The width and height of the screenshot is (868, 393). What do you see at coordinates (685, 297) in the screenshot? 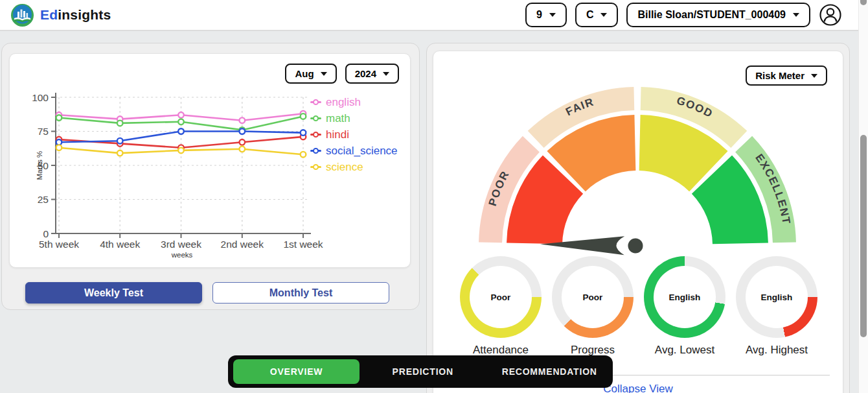
I see `avg-lowest-donut: English` at bounding box center [685, 297].